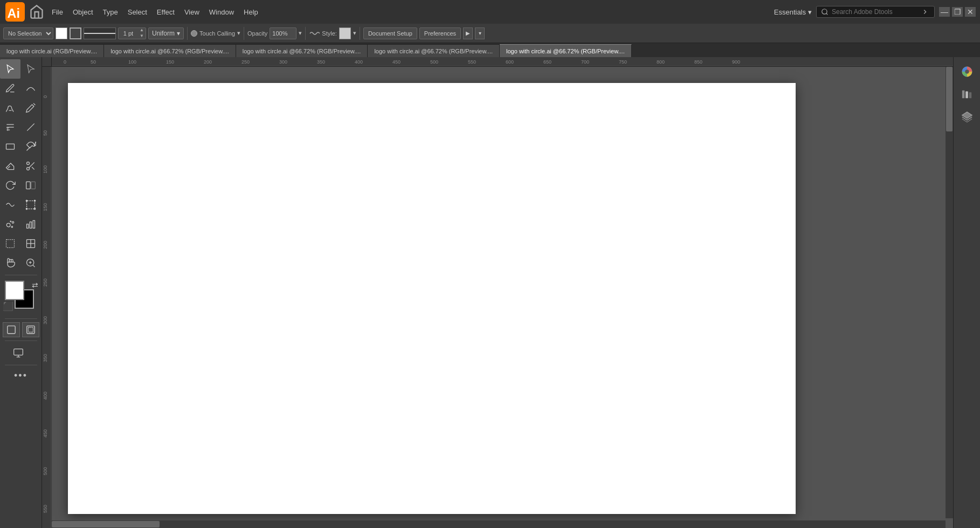 Image resolution: width=980 pixels, height=528 pixels. What do you see at coordinates (142, 30) in the screenshot?
I see `stroke-weight-up: ▲` at bounding box center [142, 30].